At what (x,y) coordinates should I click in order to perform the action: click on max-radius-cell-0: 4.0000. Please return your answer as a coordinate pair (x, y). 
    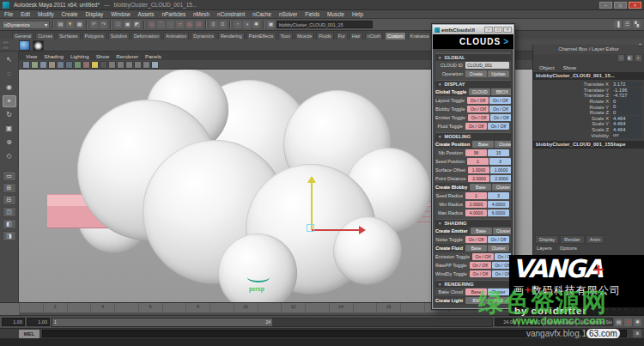
    Looking at the image, I should click on (476, 213).